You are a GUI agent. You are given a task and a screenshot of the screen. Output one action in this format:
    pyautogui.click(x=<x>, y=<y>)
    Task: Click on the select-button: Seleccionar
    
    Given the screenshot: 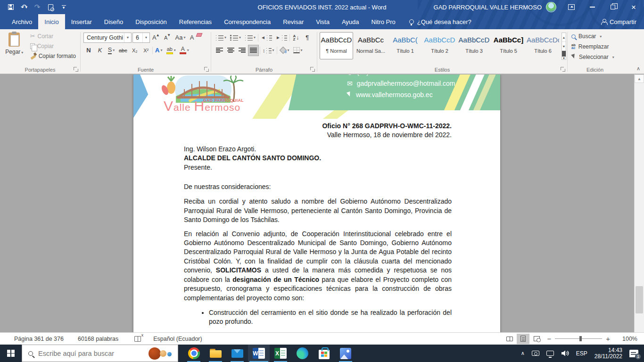 What is the action you would take?
    pyautogui.click(x=595, y=57)
    